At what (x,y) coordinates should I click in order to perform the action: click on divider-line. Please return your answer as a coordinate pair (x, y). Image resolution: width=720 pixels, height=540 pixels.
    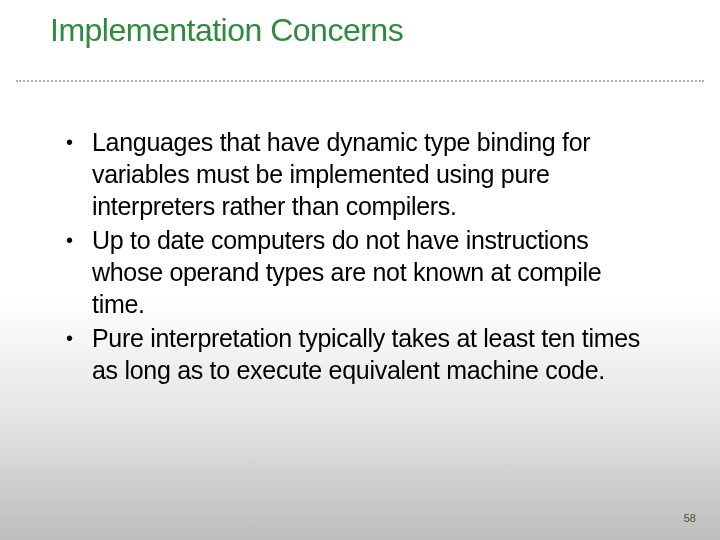
    Looking at the image, I should click on (360, 81).